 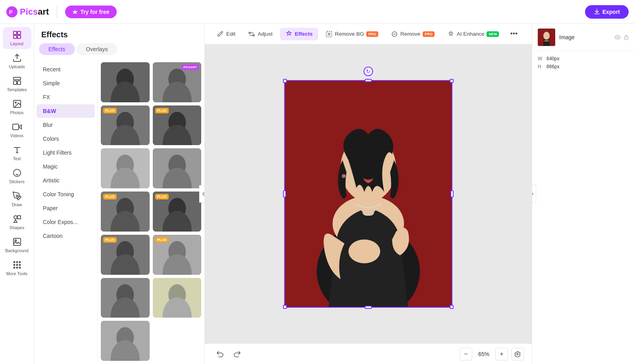 I want to click on filter-bw-vintage: B&W Vintage, so click(x=125, y=341).